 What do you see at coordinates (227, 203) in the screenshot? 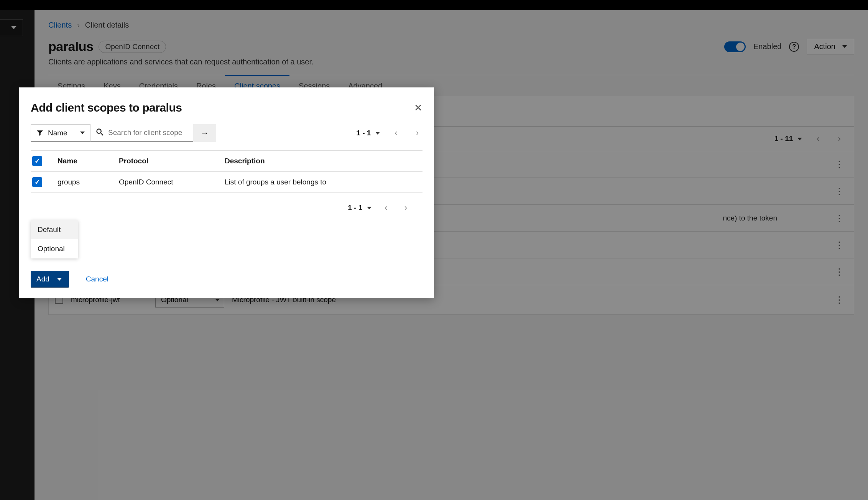
I see `modal-bottom-pager: 1 - 1 ‹ ›` at bounding box center [227, 203].